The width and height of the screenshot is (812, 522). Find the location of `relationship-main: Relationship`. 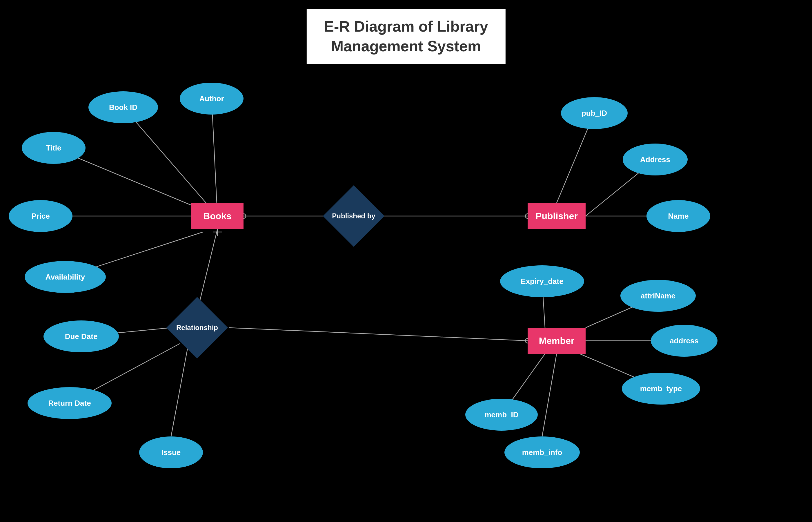

relationship-main: Relationship is located at coordinates (197, 328).